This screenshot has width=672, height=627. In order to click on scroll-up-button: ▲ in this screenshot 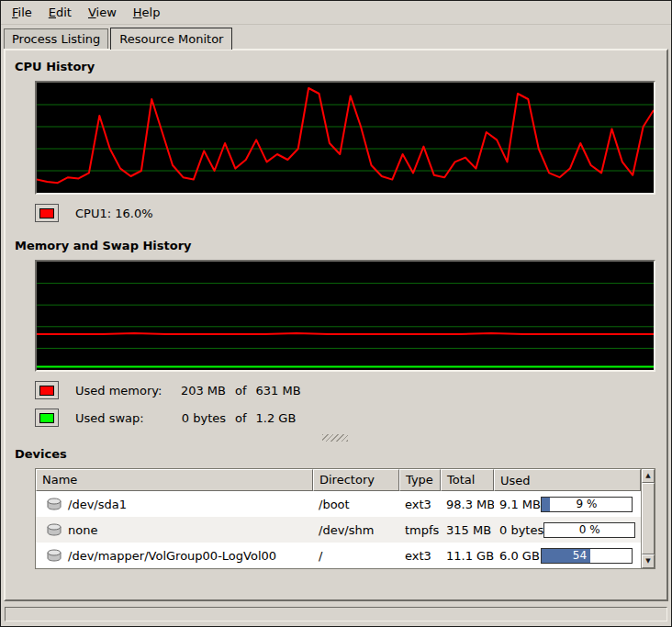, I will do `click(648, 476)`.